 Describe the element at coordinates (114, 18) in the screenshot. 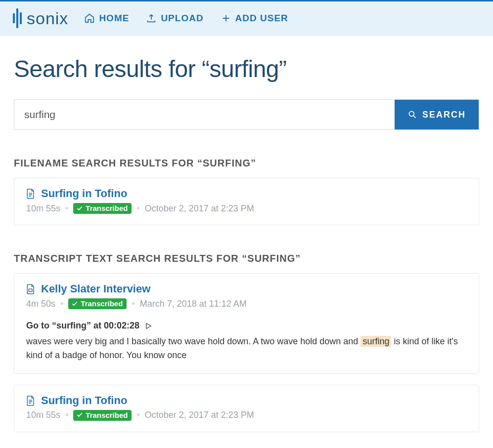

I see `nav-home-label: HOME` at that location.